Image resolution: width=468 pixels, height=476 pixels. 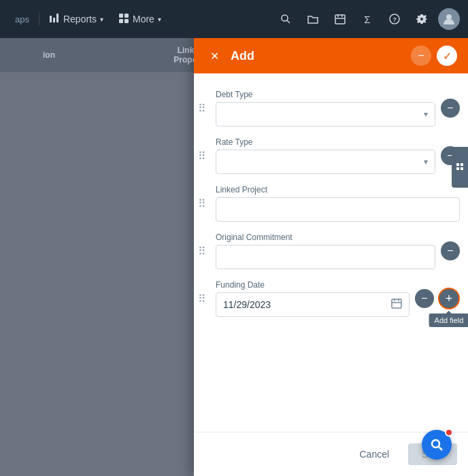 I want to click on field-row-debt-type: ⠿ Debt Type ▾ −, so click(x=331, y=108).